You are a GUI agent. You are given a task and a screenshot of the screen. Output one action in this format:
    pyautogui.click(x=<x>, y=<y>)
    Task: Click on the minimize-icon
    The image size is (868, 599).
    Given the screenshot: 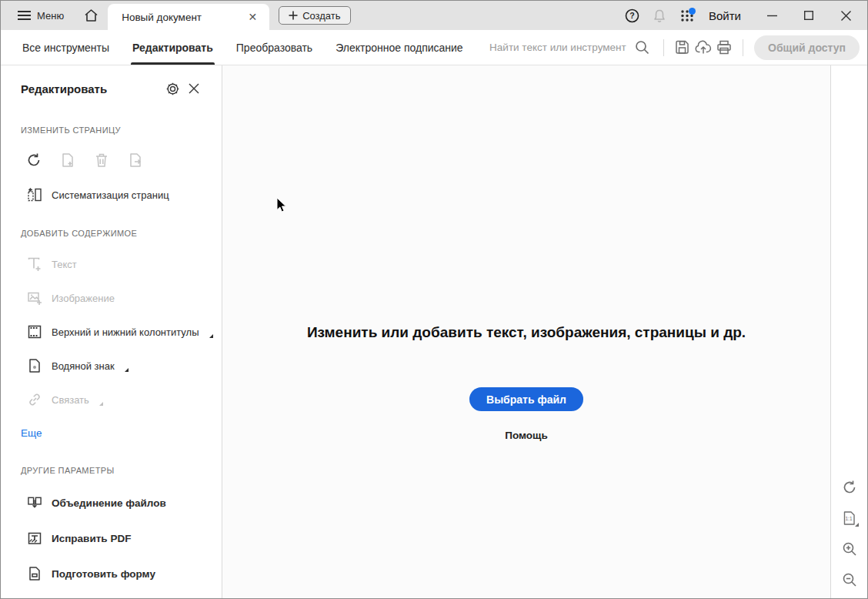 What is the action you would take?
    pyautogui.click(x=773, y=15)
    